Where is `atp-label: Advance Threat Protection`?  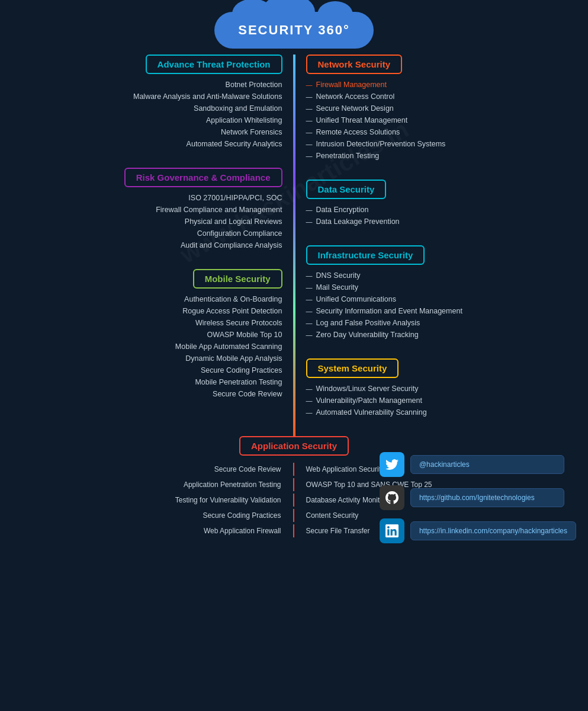
atp-label: Advance Threat Protection is located at coordinates (214, 64).